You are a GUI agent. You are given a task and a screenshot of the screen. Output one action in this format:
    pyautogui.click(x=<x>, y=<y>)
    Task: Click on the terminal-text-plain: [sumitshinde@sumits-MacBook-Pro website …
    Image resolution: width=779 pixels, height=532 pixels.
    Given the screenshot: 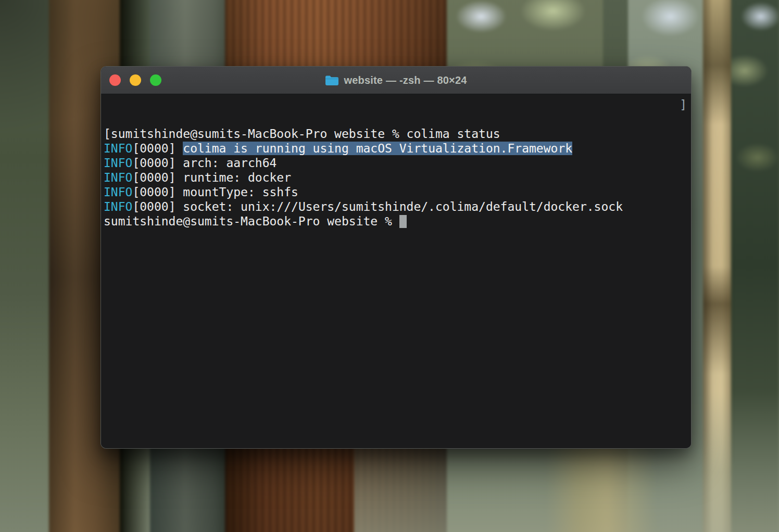 What is the action you would take?
    pyautogui.click(x=302, y=134)
    